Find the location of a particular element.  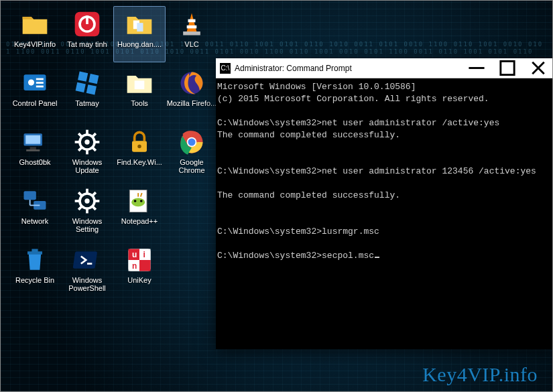

svg-text: n is located at coordinates (134, 266).